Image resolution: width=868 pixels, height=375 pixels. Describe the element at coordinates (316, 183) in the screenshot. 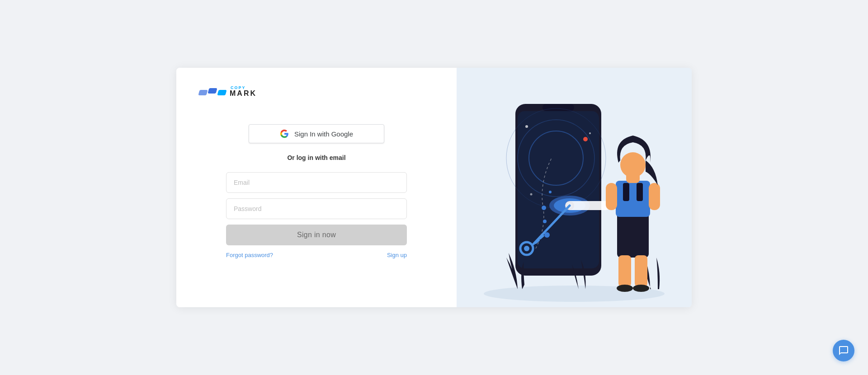

I see `email-input` at that location.